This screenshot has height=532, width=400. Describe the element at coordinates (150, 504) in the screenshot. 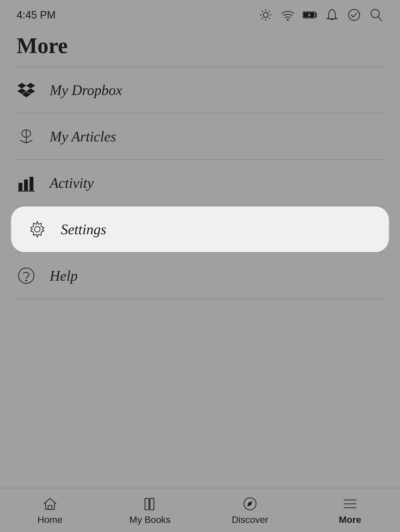

I see `mybooks-nav-icon` at that location.